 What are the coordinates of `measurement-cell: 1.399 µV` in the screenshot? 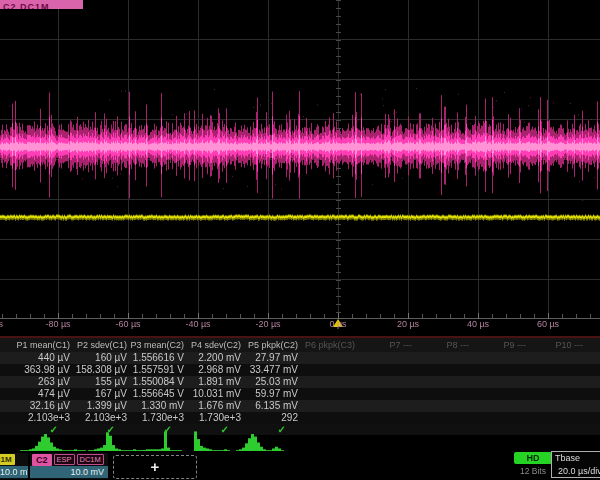 It's located at (98, 406).